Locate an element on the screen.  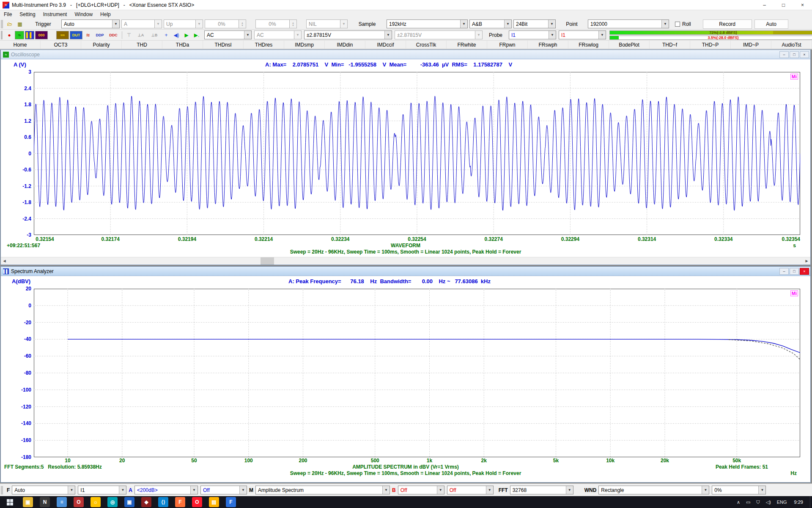
oscilloscope-titlebar: ≈ Oscilloscope – □ × is located at coordinates (406, 55).